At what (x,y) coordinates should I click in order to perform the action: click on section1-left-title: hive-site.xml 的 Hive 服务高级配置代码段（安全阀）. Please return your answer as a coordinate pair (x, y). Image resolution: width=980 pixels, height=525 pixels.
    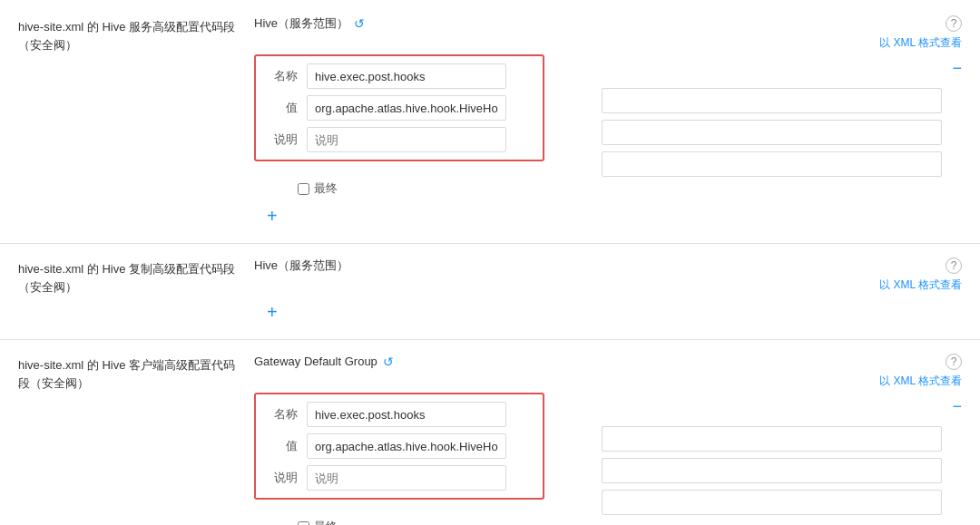
    Looking at the image, I should click on (136, 34).